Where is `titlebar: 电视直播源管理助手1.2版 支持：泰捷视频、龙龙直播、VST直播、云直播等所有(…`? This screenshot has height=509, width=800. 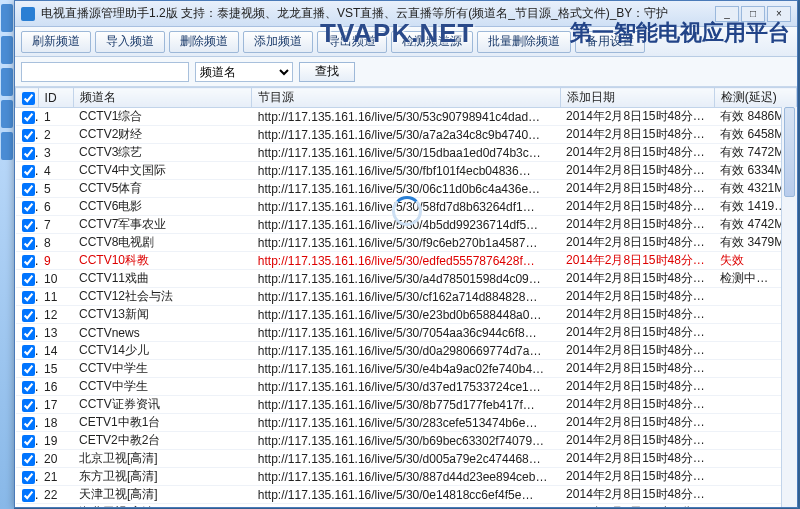
titlebar: 电视直播源管理助手1.2版 支持：泰捷视频、龙龙直播、VST直播、云直播等所有(… is located at coordinates (406, 14).